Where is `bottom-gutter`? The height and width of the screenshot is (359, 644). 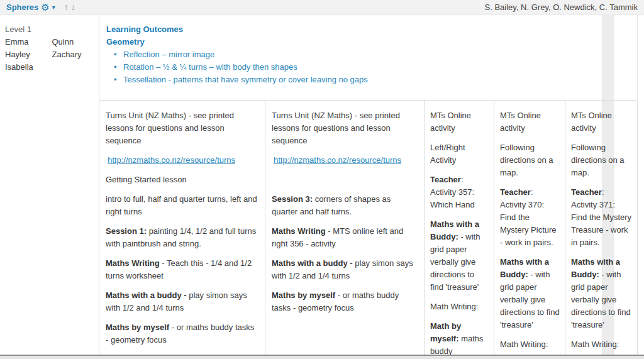
bottom-gutter is located at coordinates (322, 357).